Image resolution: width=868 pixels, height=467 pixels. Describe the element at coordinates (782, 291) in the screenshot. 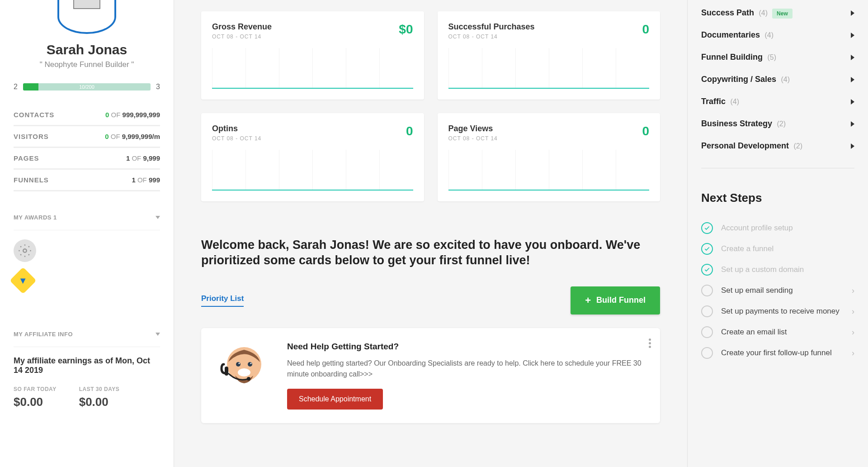

I see `step-label: Set up email sending` at that location.